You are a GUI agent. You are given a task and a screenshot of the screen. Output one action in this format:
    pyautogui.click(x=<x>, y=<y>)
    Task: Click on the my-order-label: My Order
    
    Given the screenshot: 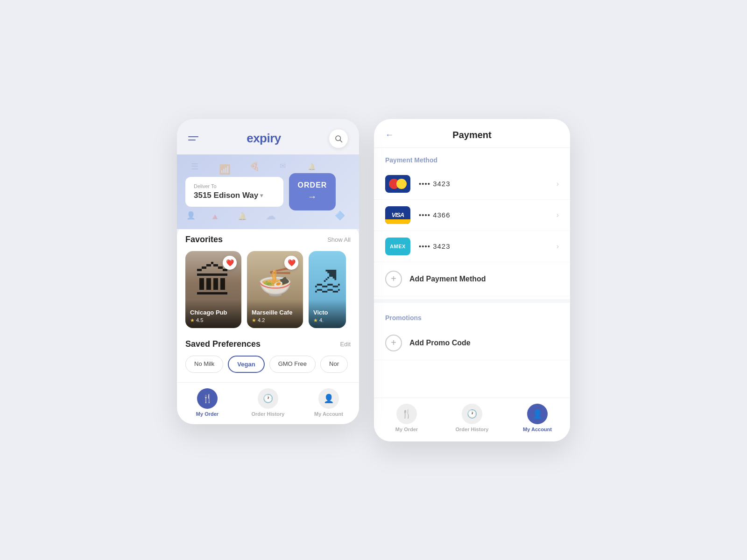 What is the action you would take?
    pyautogui.click(x=207, y=414)
    